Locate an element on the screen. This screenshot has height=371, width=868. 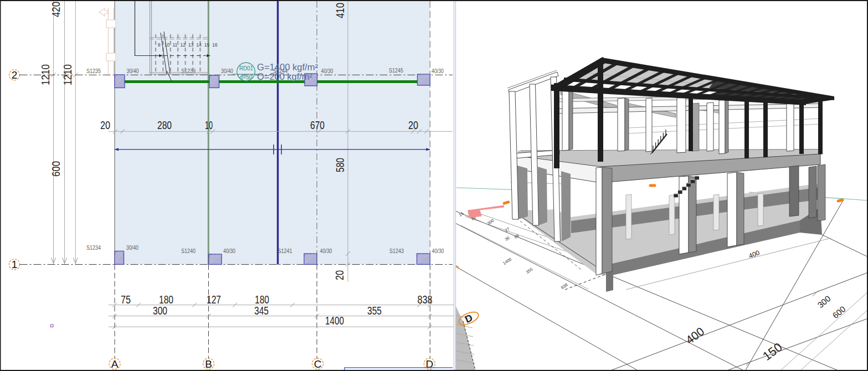
svg-text: 15 is located at coordinates (207, 45).